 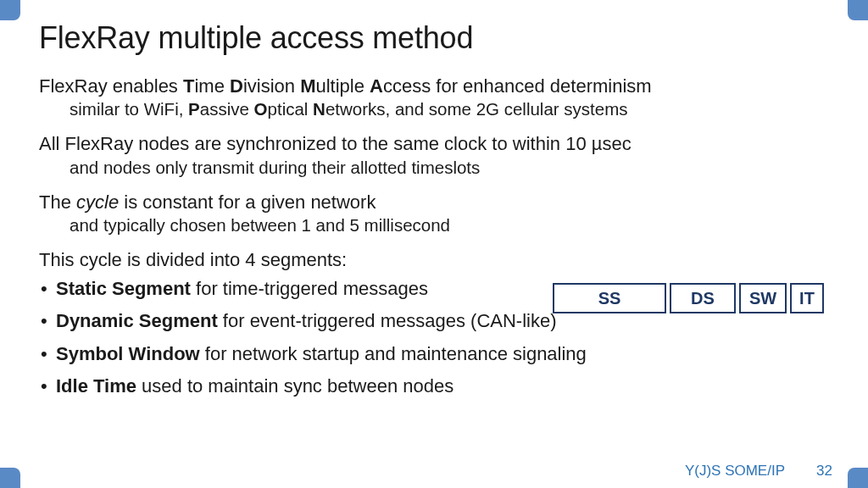 I want to click on text: etworks, and some 2G cellular systems, so click(x=476, y=108).